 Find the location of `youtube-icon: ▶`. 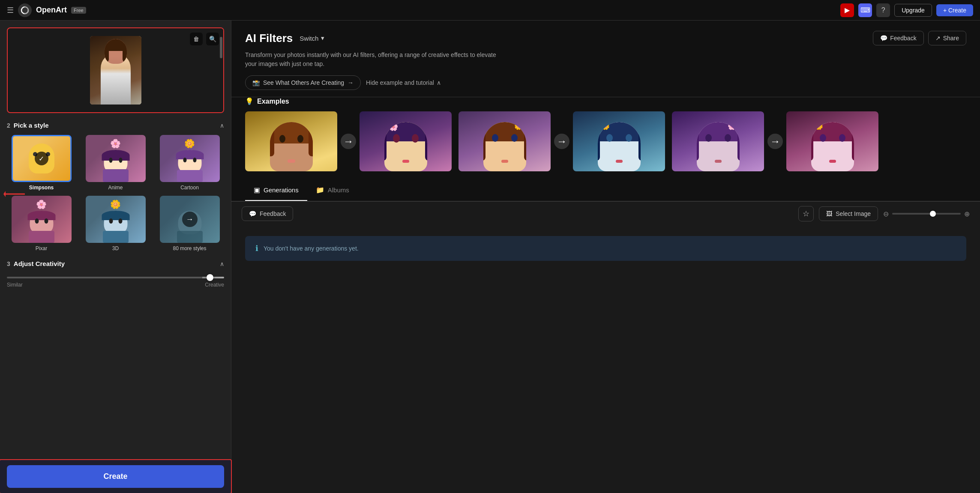

youtube-icon: ▶ is located at coordinates (847, 10).